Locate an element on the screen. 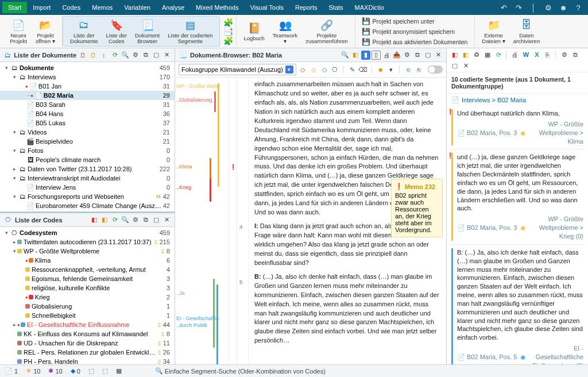  ribbon-externe: 📁Externe Dateien ▾ is located at coordinates (493, 32).